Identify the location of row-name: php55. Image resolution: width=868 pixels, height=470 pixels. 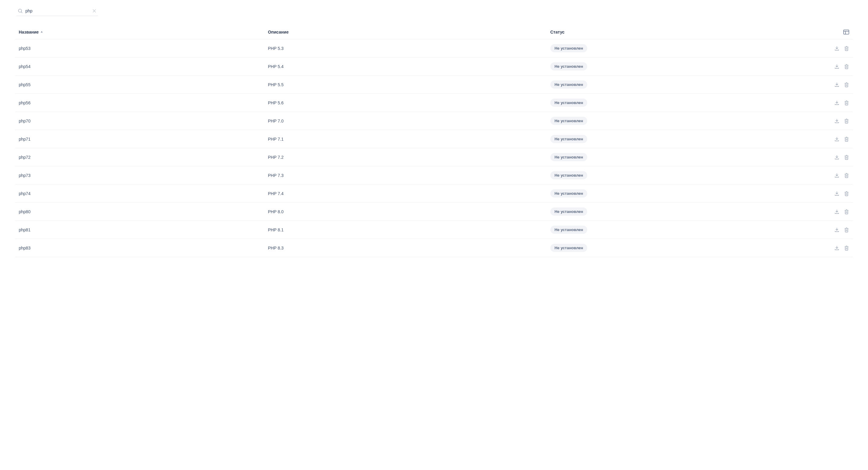
(25, 85).